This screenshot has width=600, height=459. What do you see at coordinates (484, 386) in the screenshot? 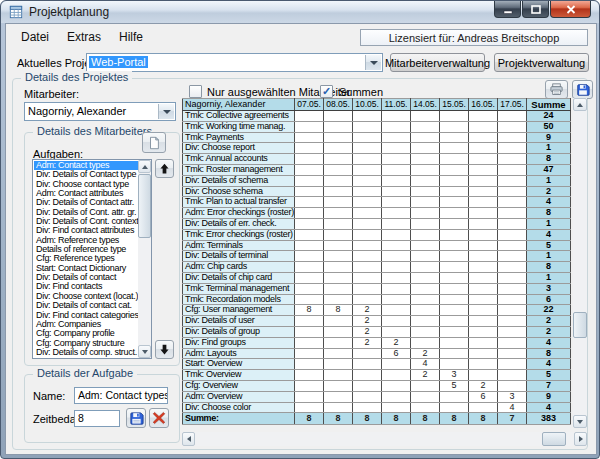
I see `hours-cell: 2` at bounding box center [484, 386].